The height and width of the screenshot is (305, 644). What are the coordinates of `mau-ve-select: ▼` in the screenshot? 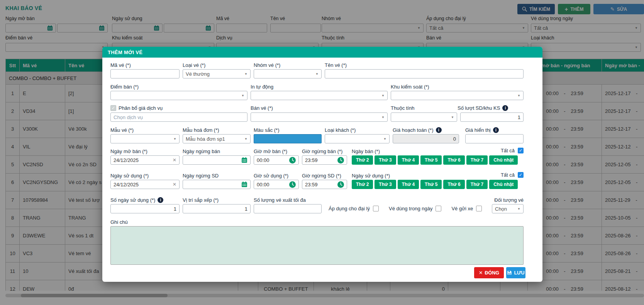 It's located at (145, 139).